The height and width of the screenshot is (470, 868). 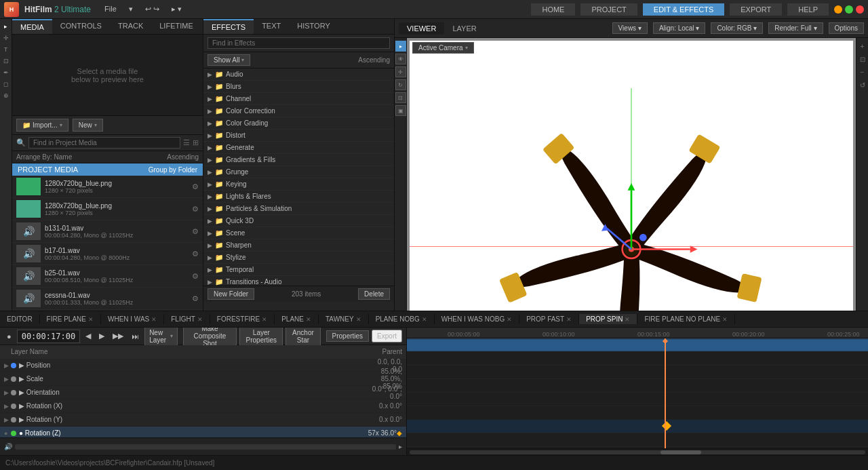 What do you see at coordinates (203, 379) in the screenshot?
I see `layer-row-scale: ▶ ▶ Scale 85.0%, 85.0%, 85.0%` at bounding box center [203, 379].